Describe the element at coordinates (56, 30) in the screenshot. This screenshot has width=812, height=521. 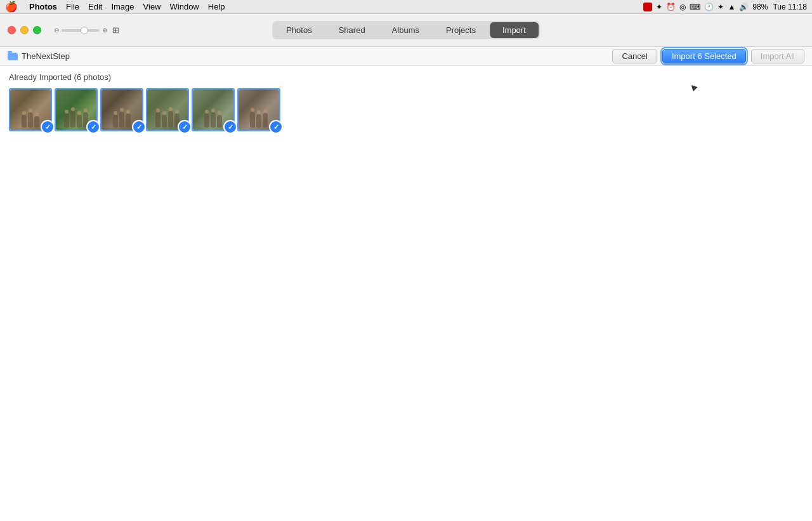
I see `zoom-out-icon: ⊖` at that location.